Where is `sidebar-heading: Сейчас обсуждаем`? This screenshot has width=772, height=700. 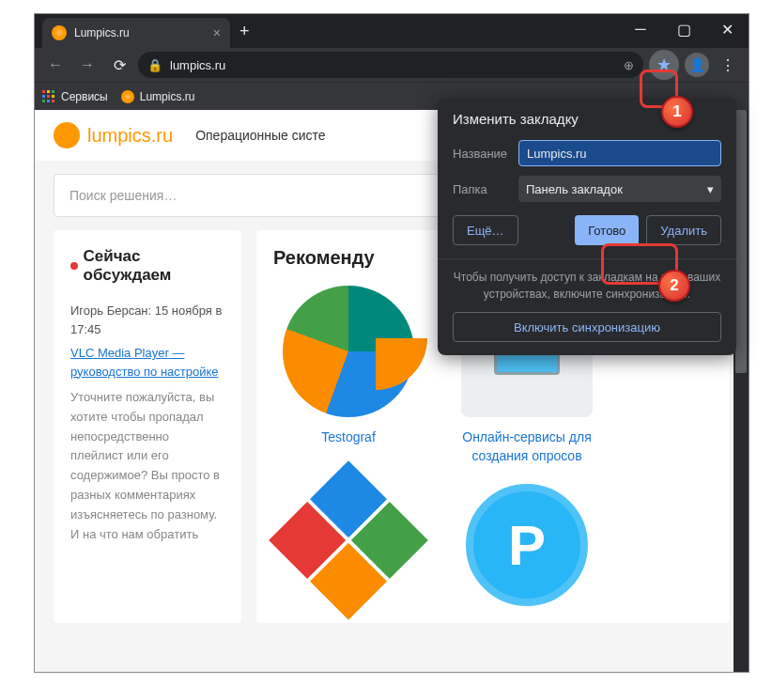
sidebar-heading: Сейчас обсуждаем is located at coordinates (147, 266).